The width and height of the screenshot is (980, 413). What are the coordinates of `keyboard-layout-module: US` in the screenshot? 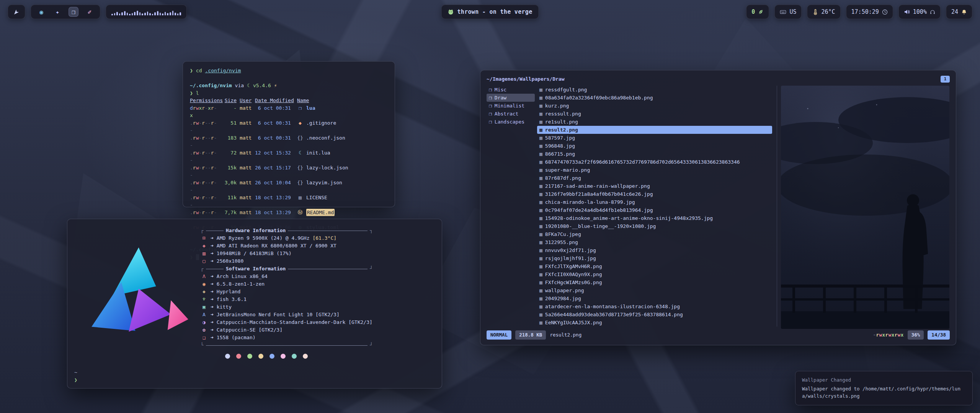 It's located at (788, 12).